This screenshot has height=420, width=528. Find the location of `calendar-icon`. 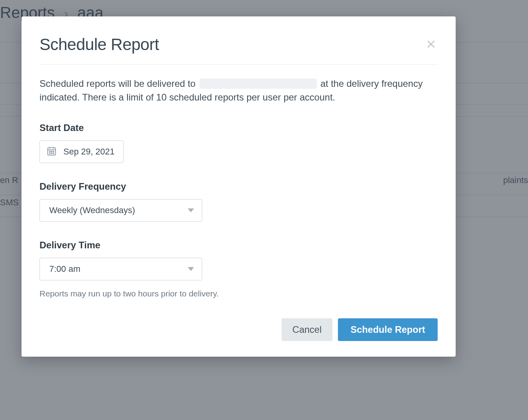

calendar-icon is located at coordinates (52, 152).